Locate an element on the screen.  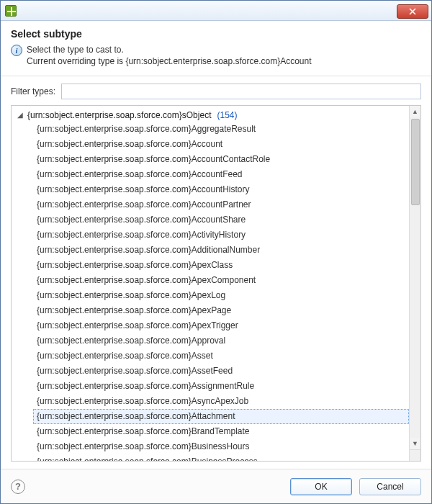
tree-root-node: ◢ {urn:sobject.enterprise.soap.sforce.co… is located at coordinates (212, 115).